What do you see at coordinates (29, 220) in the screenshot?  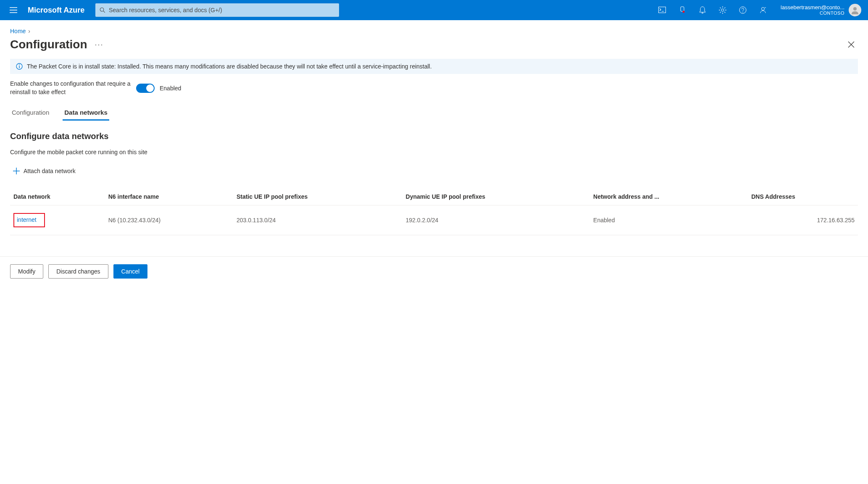 I see `data-network-link: internet` at bounding box center [29, 220].